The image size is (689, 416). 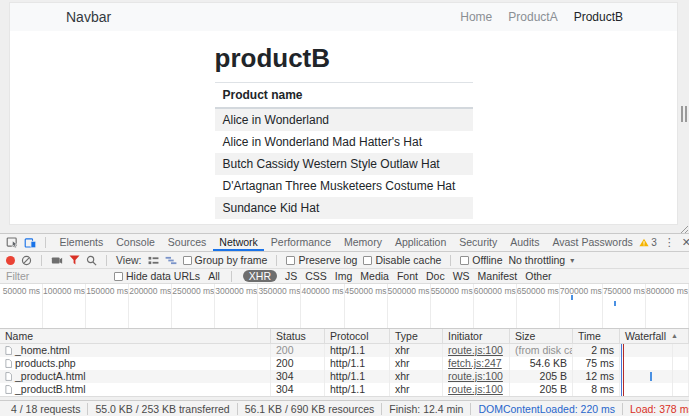 I want to click on request-row-producta: _productA.html 304 http/1.1 xhr route.js…, so click(x=344, y=376).